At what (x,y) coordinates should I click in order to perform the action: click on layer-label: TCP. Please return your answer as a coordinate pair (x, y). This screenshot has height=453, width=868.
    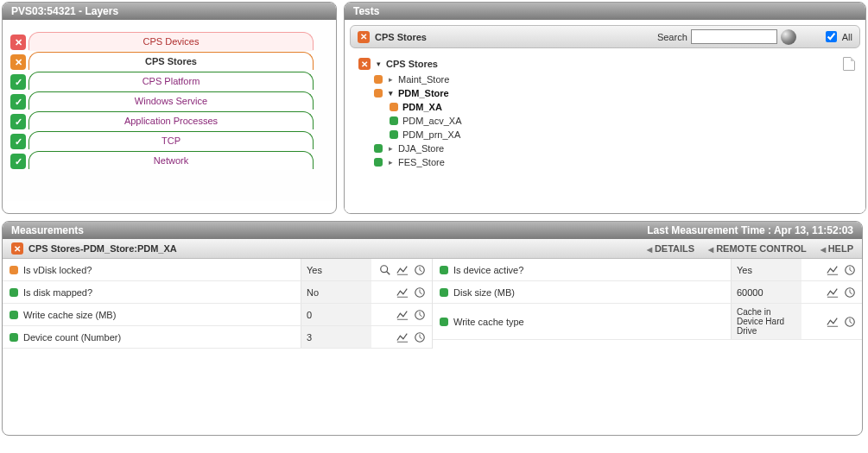
    Looking at the image, I should click on (171, 141).